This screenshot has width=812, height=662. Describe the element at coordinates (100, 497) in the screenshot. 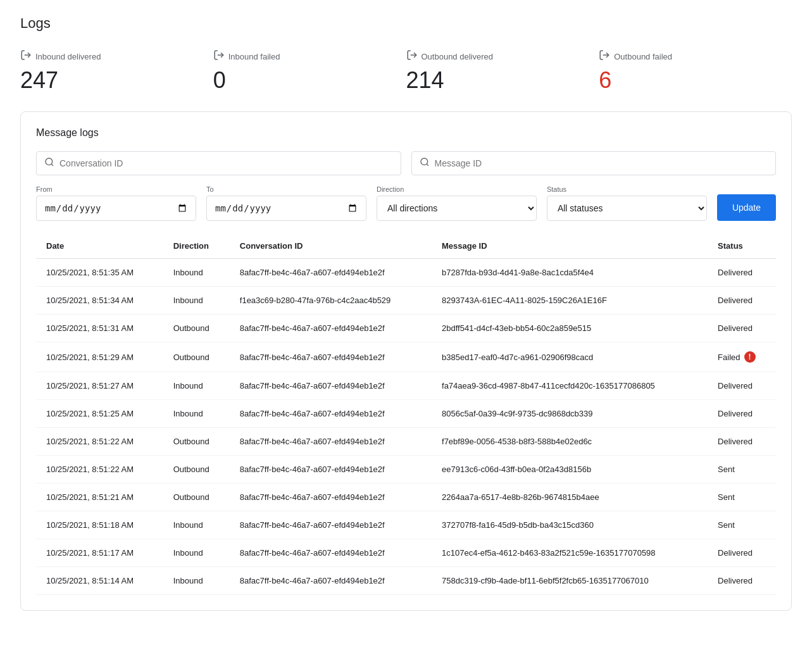

I see `cell-8-0: 10/25/2021, 8:51:21 AM` at that location.